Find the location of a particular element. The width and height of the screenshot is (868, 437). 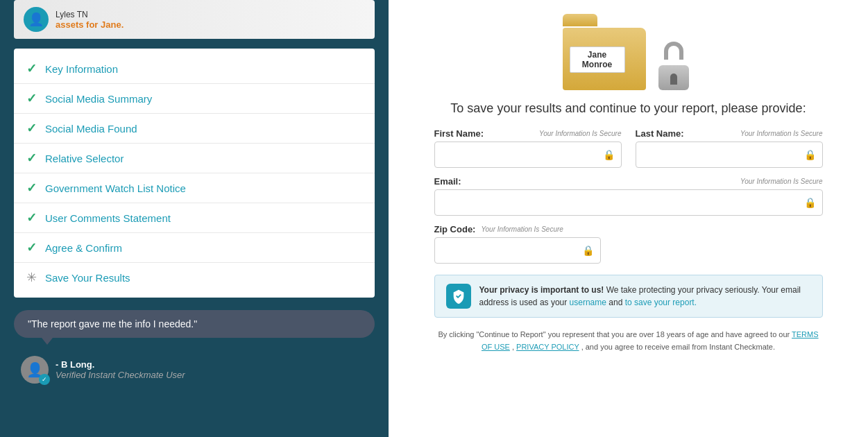

checklist-item-social-media-found: ✓ Social Media Found is located at coordinates (194, 129).